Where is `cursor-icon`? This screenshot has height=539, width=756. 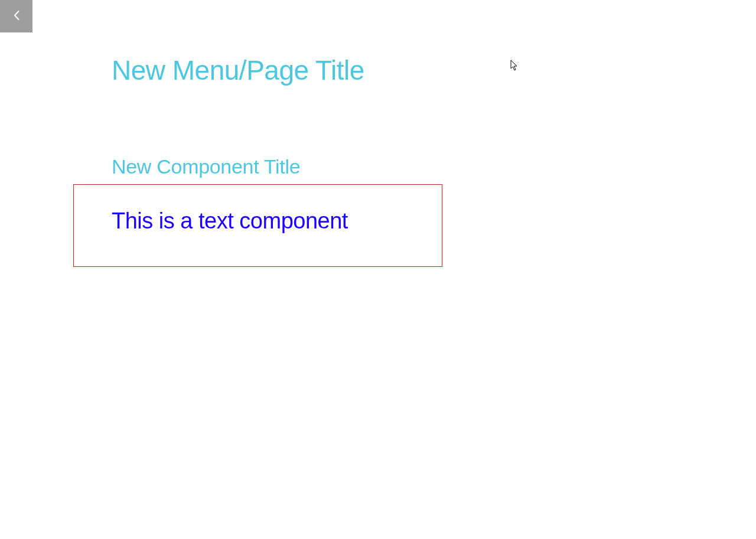 cursor-icon is located at coordinates (514, 67).